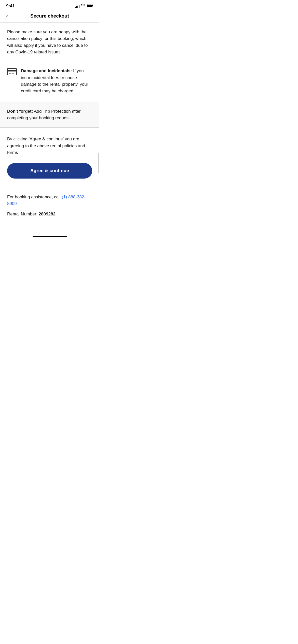  Describe the element at coordinates (50, 200) in the screenshot. I see `booking-assistance-text: For booking assistance, call (1) 888-382…` at that location.